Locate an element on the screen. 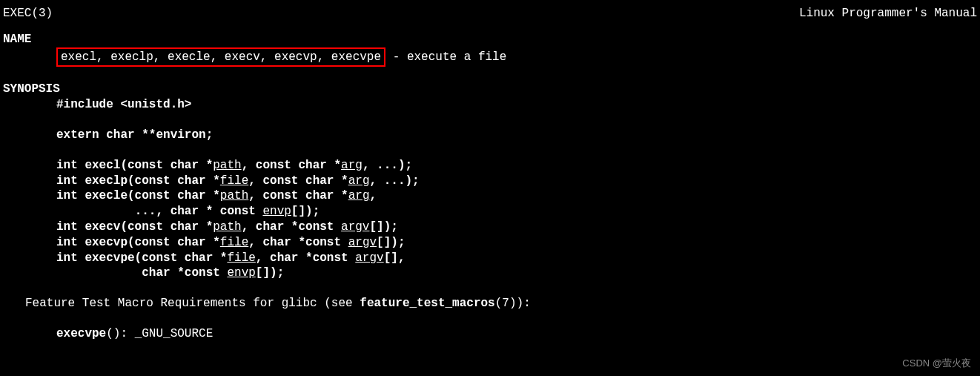 This screenshot has height=376, width=980. highlight-box: execl, execlp, execle, execv, execvp, ex… is located at coordinates (221, 58).